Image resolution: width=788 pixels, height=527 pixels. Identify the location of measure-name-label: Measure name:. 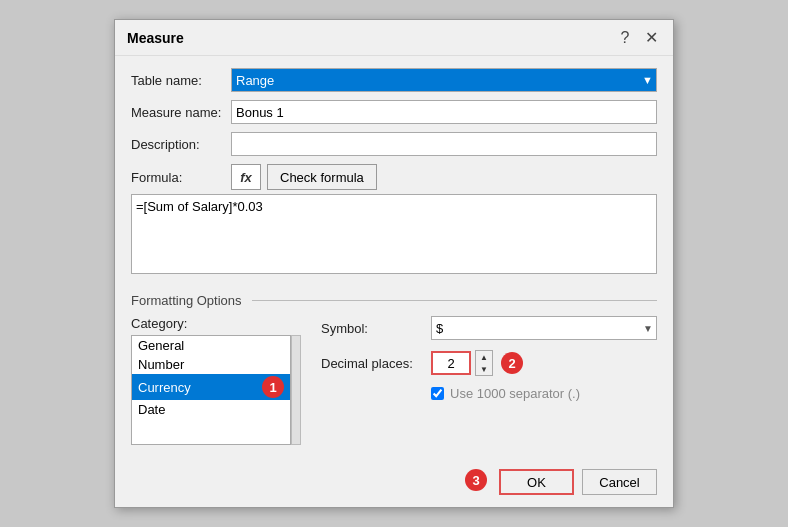
(181, 112).